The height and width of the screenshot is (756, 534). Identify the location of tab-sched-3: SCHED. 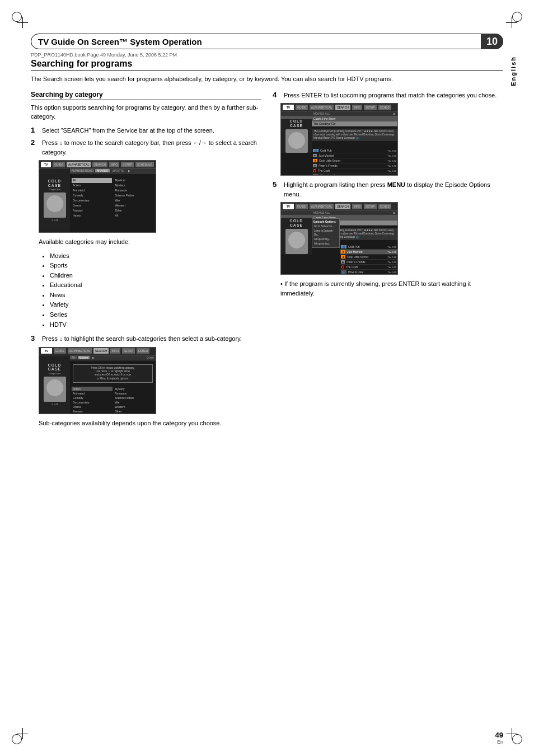
(385, 107).